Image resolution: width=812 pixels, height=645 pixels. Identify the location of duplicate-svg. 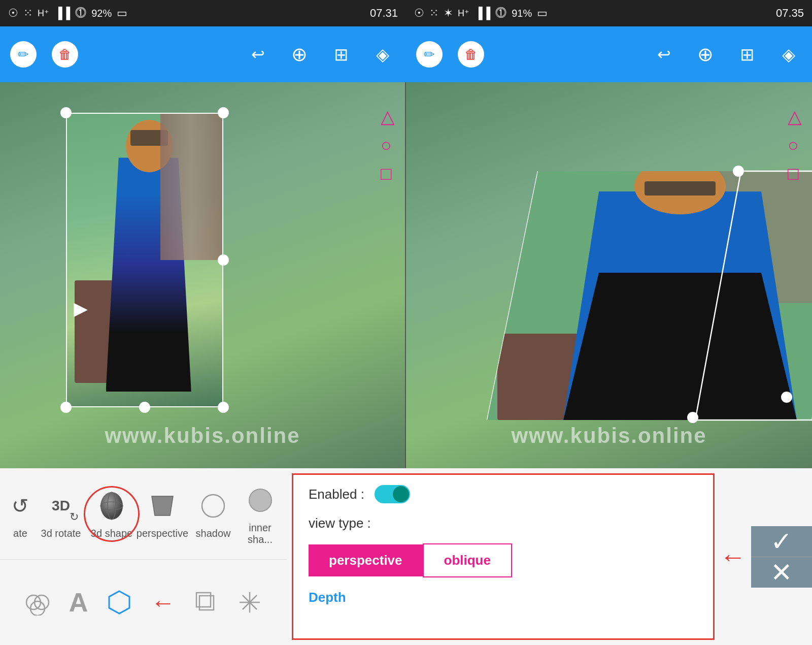
(206, 602).